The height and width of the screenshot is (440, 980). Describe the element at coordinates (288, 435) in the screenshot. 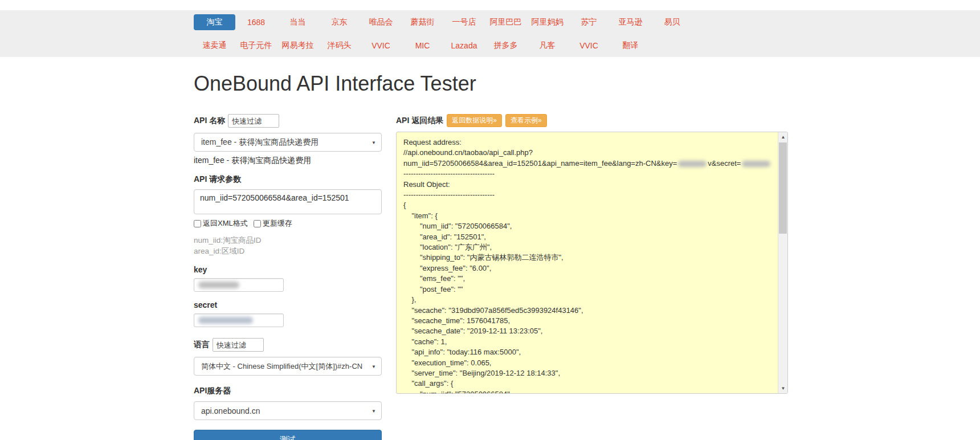

I see `test-button: 测试` at that location.